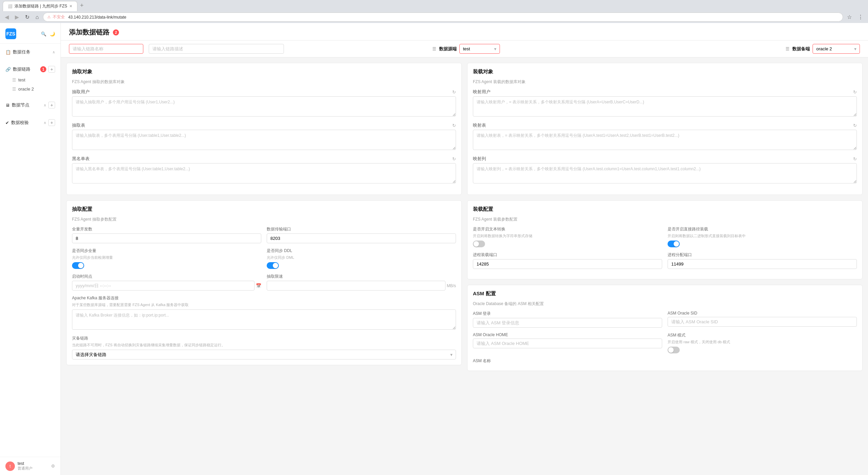  What do you see at coordinates (7, 17) in the screenshot?
I see `back-btn: ◀` at bounding box center [7, 17].